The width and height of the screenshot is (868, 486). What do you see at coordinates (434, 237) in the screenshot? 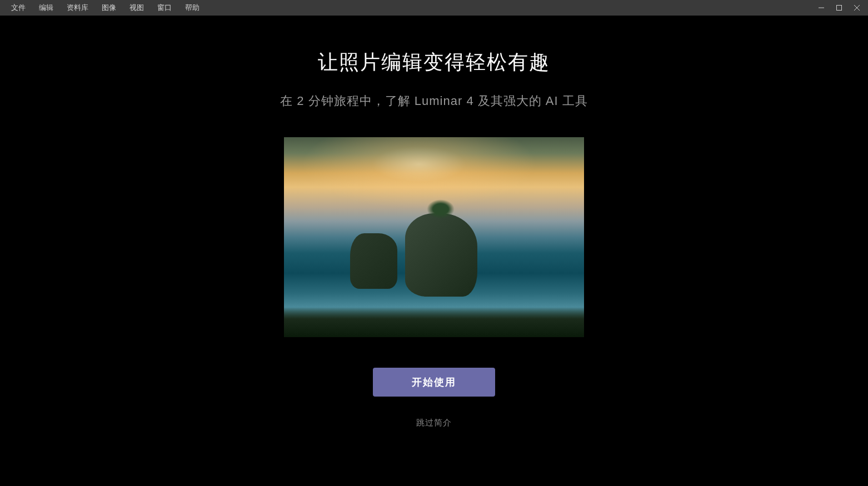
I see `hero-image` at bounding box center [434, 237].